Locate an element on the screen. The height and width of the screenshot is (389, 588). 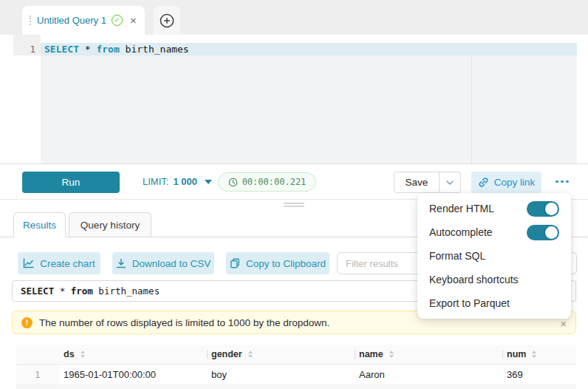
menu-item-label: Render HTML is located at coordinates (462, 209).